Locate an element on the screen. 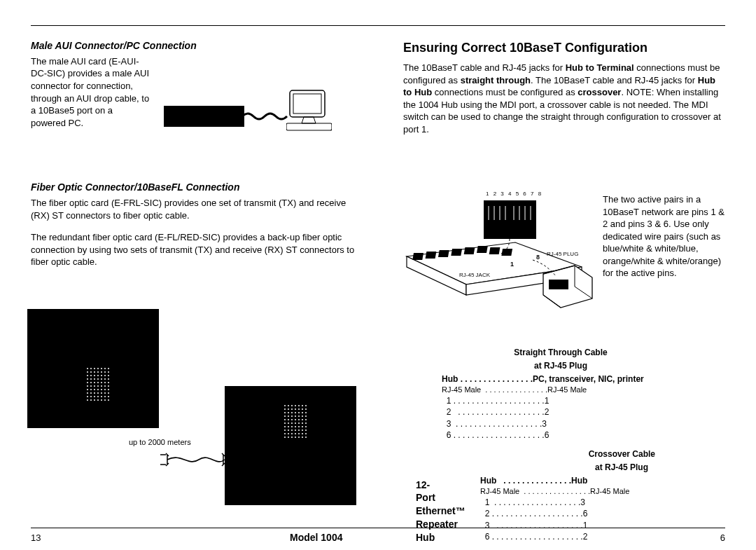 This screenshot has width=756, height=550. active-pairs-para: The two active pairs in a 10BaseT networ… is located at coordinates (664, 237).